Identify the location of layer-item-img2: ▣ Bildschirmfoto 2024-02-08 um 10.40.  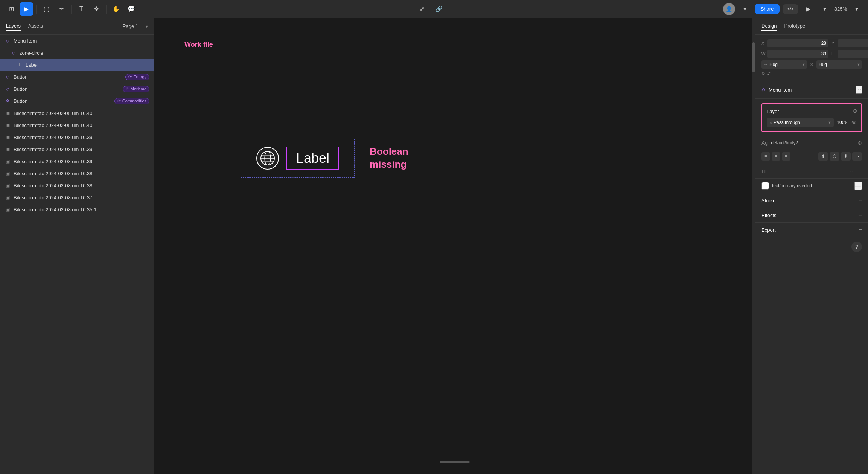
(77, 125).